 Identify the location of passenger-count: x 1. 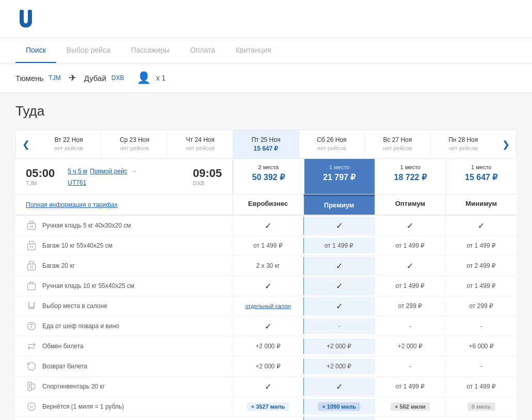
(161, 78).